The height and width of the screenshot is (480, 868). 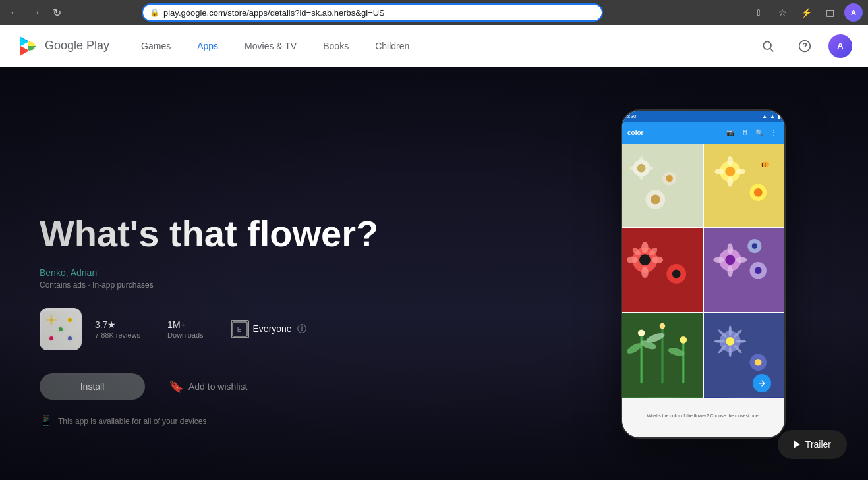 I want to click on phone-question-text: What's the color of the flower? Choose t…, so click(x=704, y=416).